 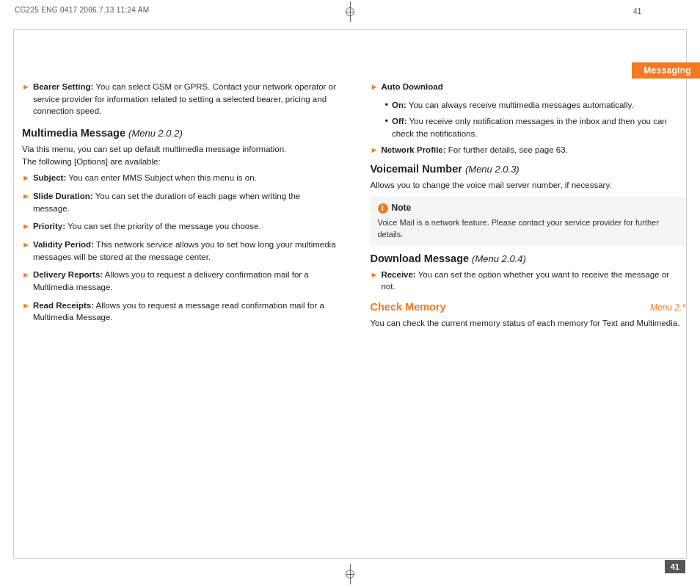 I want to click on subject-item: ► Subject: You can enter MMS Subject whe…, so click(x=180, y=178).